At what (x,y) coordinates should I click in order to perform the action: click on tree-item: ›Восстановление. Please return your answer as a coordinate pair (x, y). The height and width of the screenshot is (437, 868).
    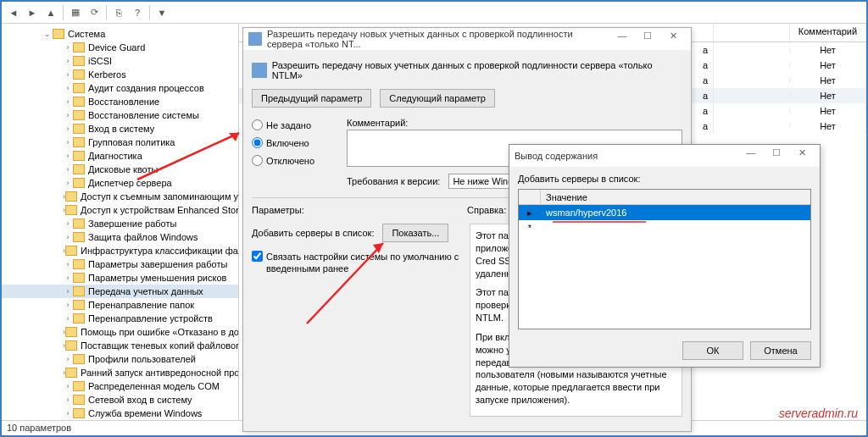
    Looking at the image, I should click on (120, 102).